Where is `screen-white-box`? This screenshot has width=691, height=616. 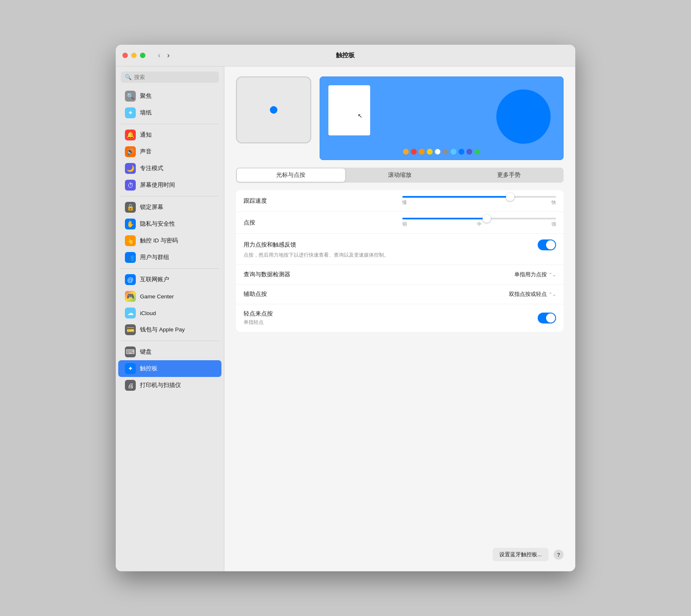
screen-white-box is located at coordinates (349, 110).